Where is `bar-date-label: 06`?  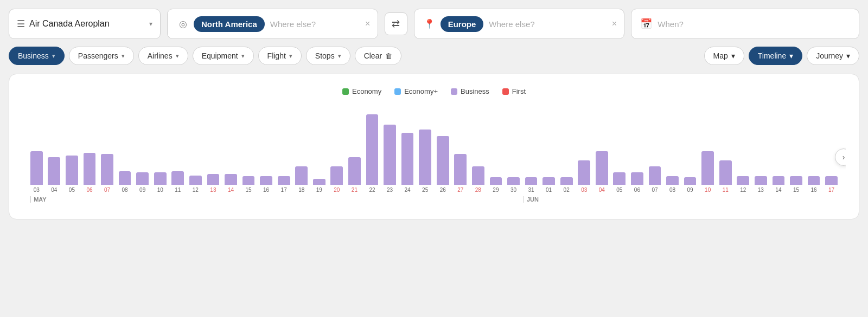 bar-date-label: 06 is located at coordinates (89, 190).